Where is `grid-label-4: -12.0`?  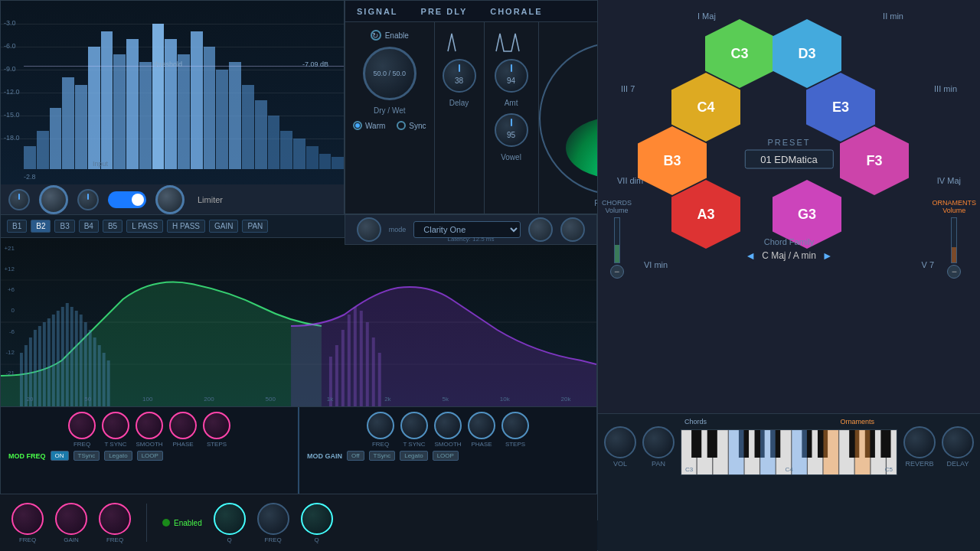
grid-label-4: -12.0 is located at coordinates (12, 92).